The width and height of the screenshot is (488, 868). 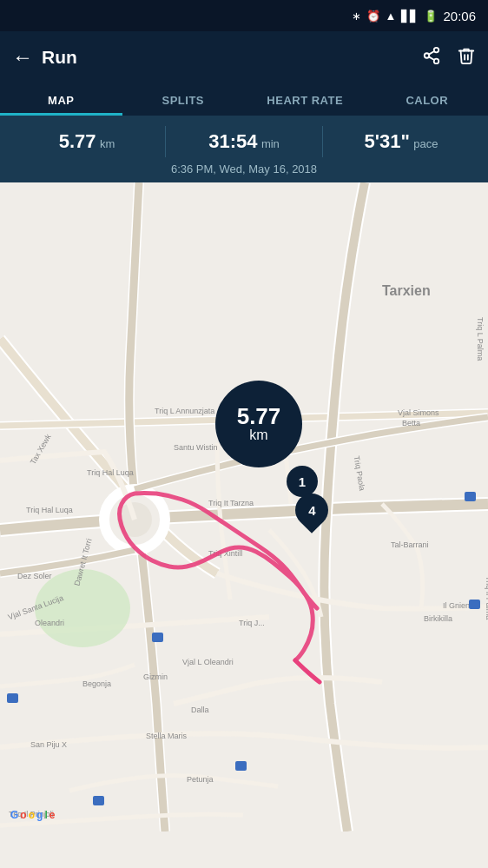 I want to click on top-bar-left: ← Run, so click(x=45, y=57).